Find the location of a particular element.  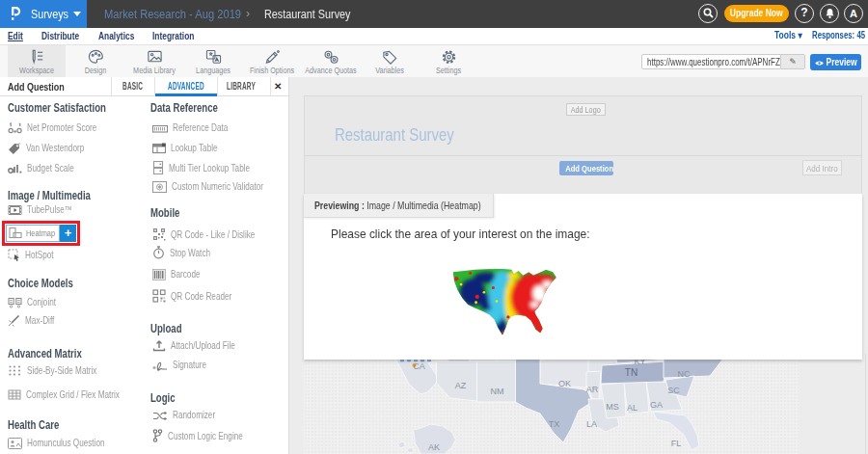

svg-text: NC is located at coordinates (683, 374).